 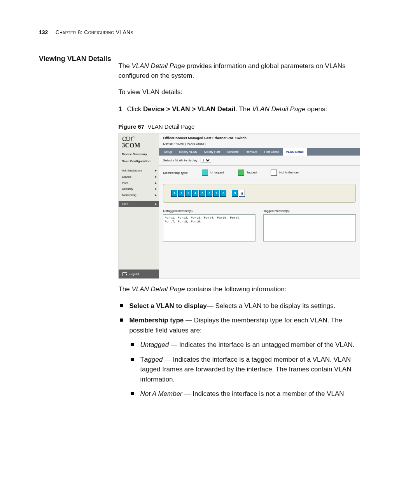 I want to click on untagged-members-label: Untagged member(s), so click(x=209, y=211).